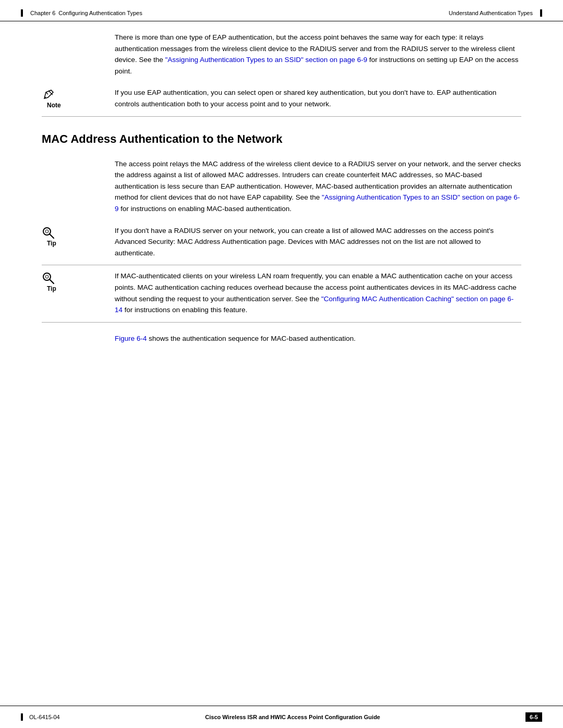 Image resolution: width=563 pixels, height=728 pixels. I want to click on header-bar-right-icon, so click(541, 13).